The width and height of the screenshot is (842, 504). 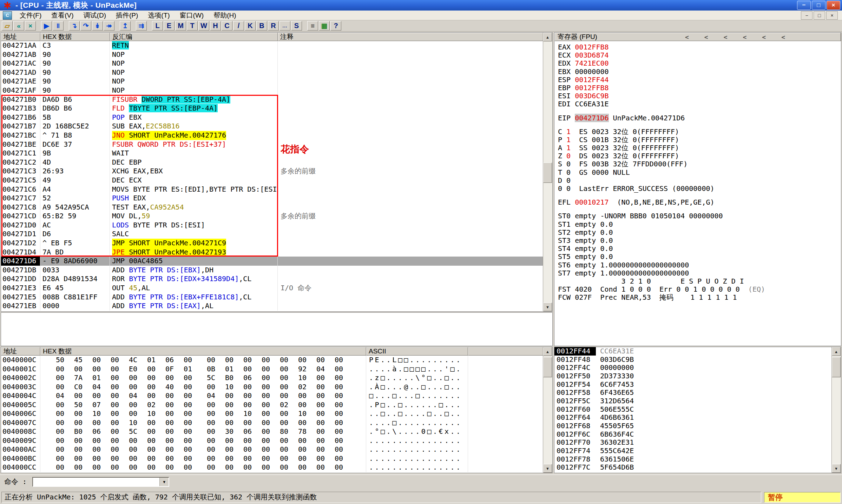 I want to click on cpu-window-icon: C, so click(x=7, y=15).